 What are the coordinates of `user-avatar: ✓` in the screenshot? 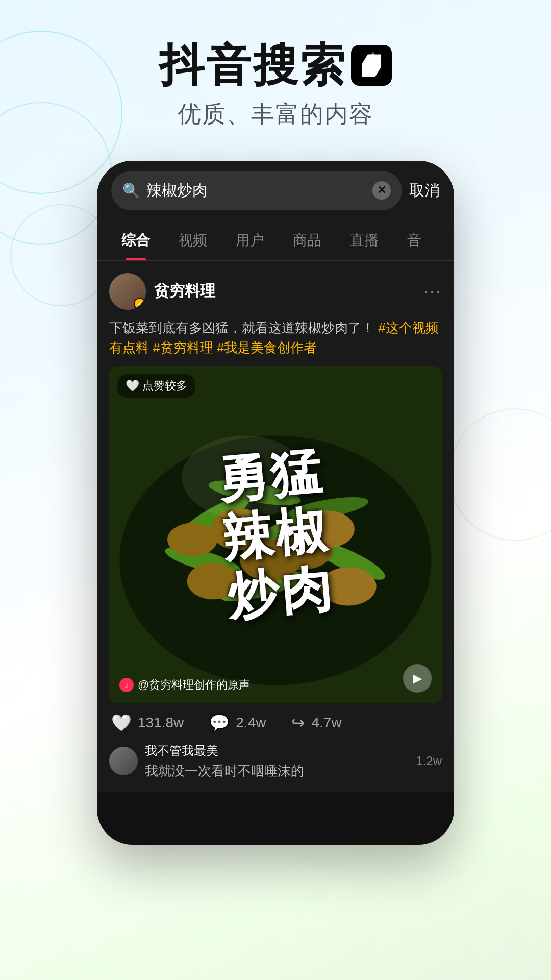 It's located at (128, 291).